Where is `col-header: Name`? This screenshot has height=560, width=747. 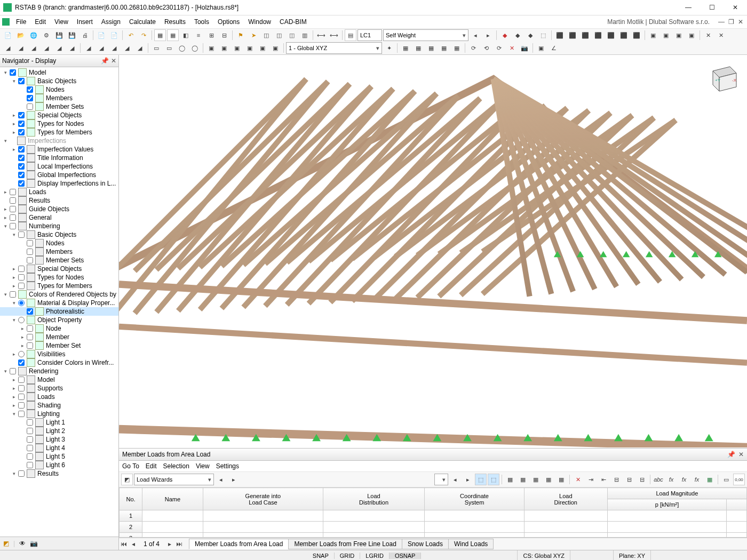
col-header: Name is located at coordinates (173, 499).